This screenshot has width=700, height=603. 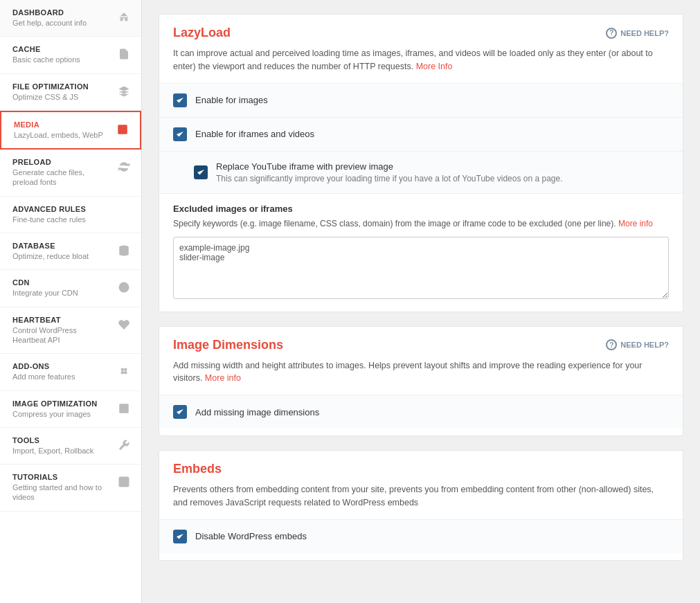 I want to click on excluded-title: Excluded images or iframes, so click(x=421, y=209).